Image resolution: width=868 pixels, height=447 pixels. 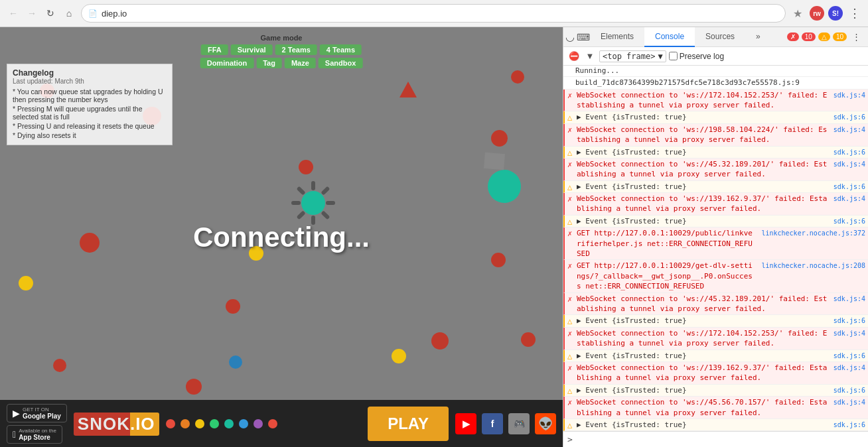 What do you see at coordinates (817, 13) in the screenshot?
I see `user-avatar-1: rw` at bounding box center [817, 13].